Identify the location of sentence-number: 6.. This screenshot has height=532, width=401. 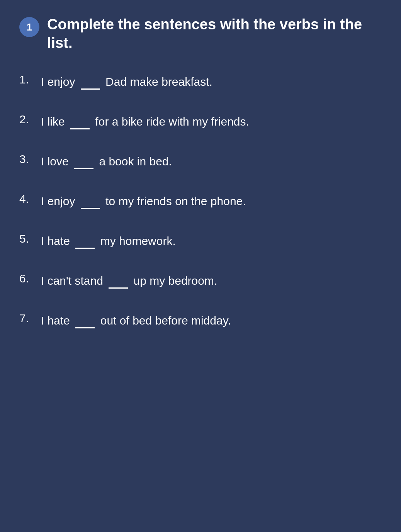
(27, 278).